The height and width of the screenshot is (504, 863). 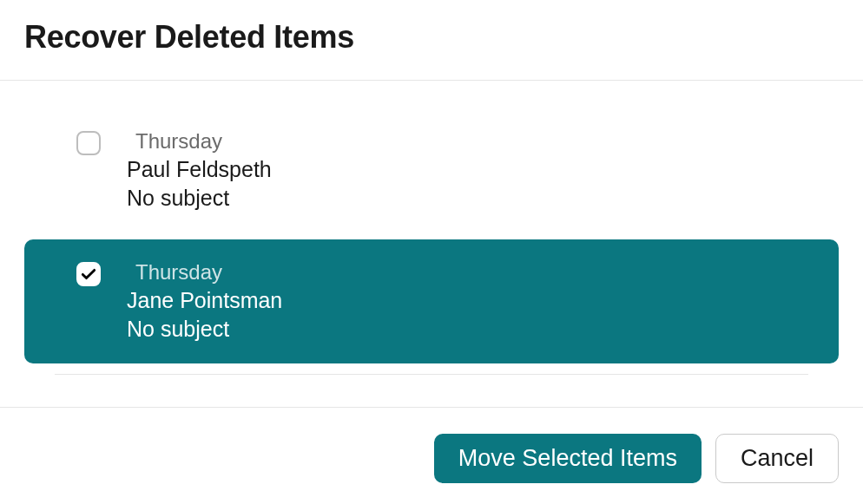 What do you see at coordinates (777, 458) in the screenshot?
I see `cancel-button: Cancel` at bounding box center [777, 458].